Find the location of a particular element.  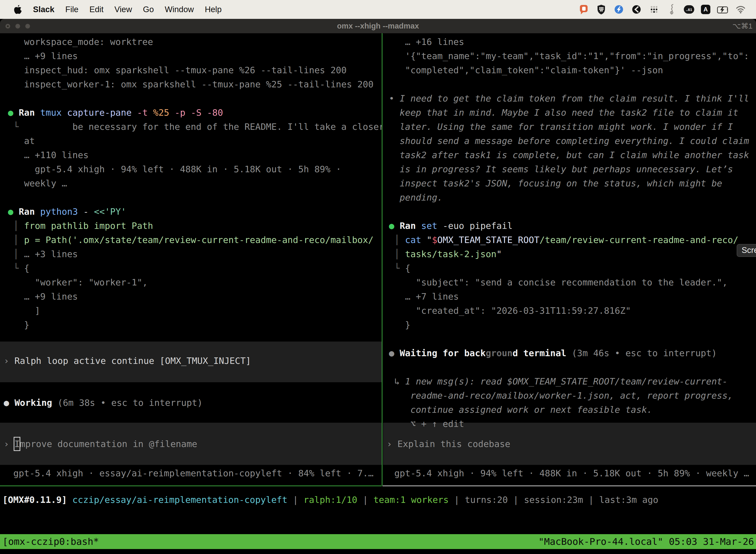

terminal-line: continue assigned work or next feasible … is located at coordinates (570, 410).